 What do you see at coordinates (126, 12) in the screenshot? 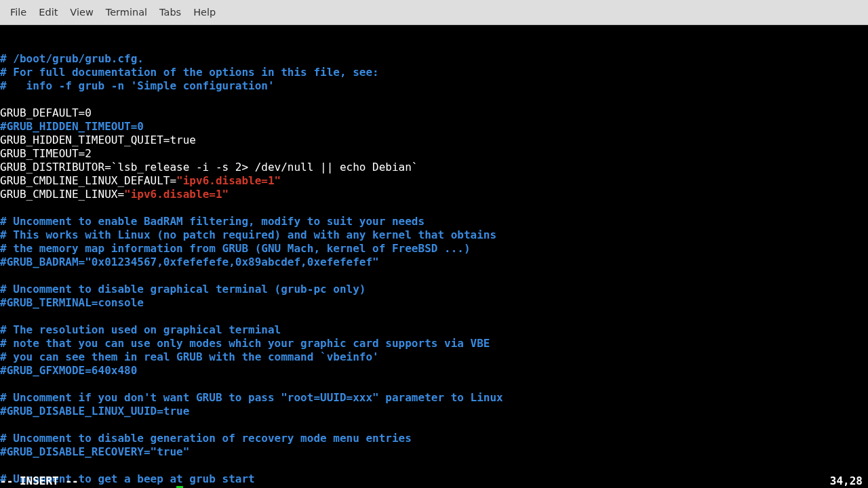
I see `menu-terminal: Terminal` at bounding box center [126, 12].